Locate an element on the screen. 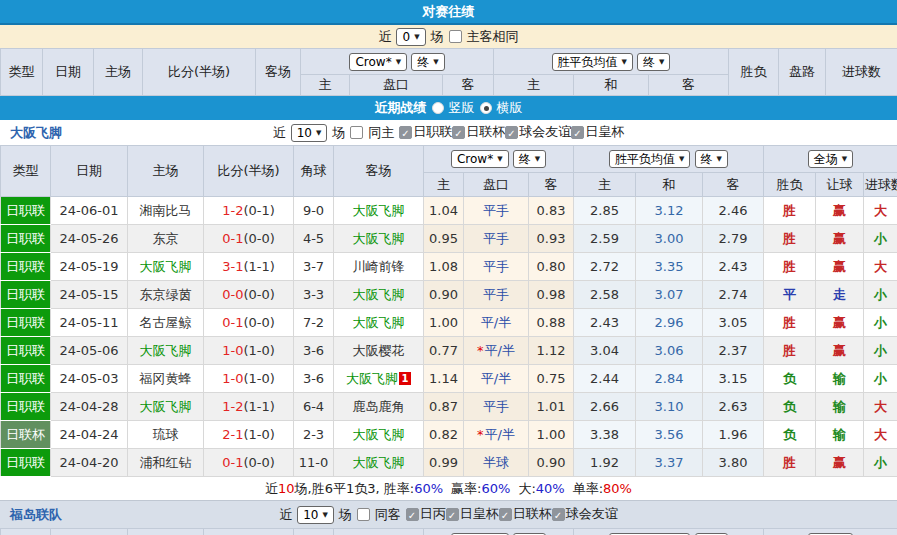  league-filter: ✓日职联 is located at coordinates (426, 132).